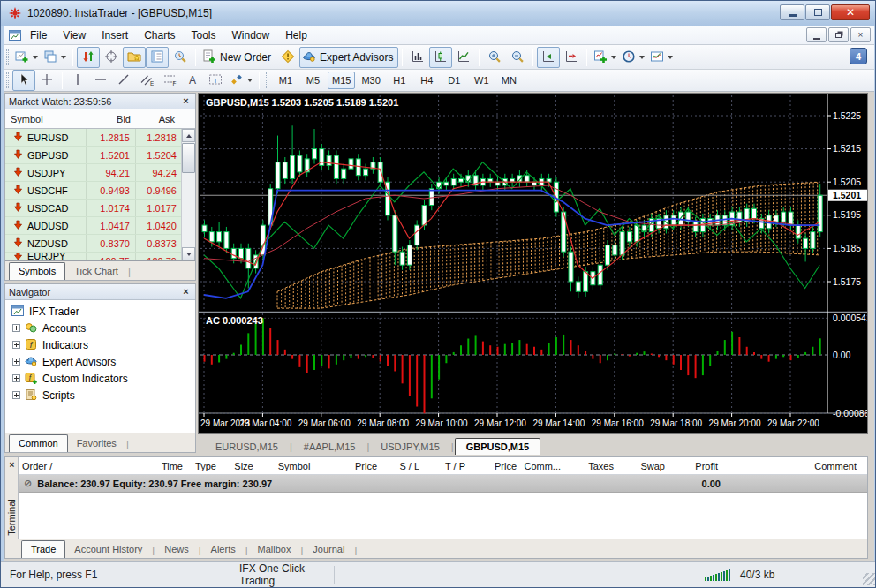 The height and width of the screenshot is (588, 876). Describe the element at coordinates (839, 35) in the screenshot. I see `mdi-restore-button` at that location.